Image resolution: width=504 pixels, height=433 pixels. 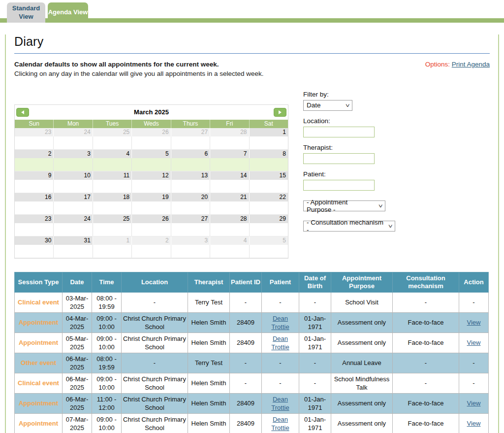 What do you see at coordinates (229, 197) in the screenshot?
I see `calendar-day-21: 21` at bounding box center [229, 197].